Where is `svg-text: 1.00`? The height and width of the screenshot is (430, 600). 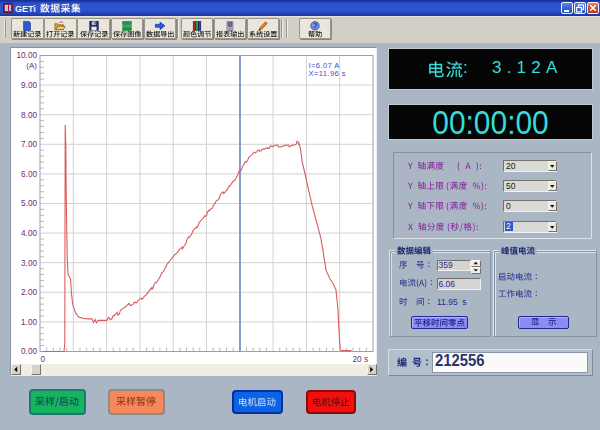
svg-text: 1.00 is located at coordinates (29, 322).